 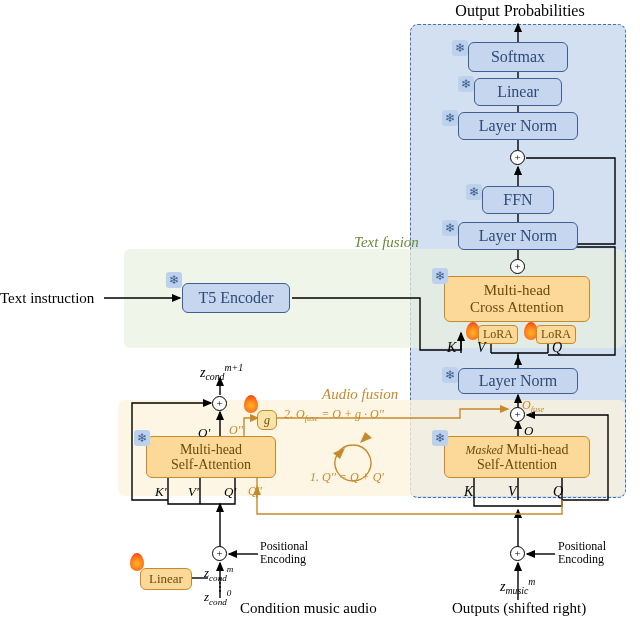 What do you see at coordinates (520, 11) in the screenshot?
I see `output-probabilities-label: Output Probabilities` at bounding box center [520, 11].